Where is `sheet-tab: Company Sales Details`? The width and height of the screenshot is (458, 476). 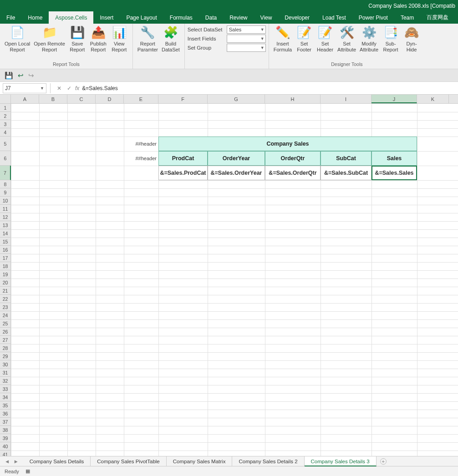 sheet-tab: Company Sales Details is located at coordinates (57, 461).